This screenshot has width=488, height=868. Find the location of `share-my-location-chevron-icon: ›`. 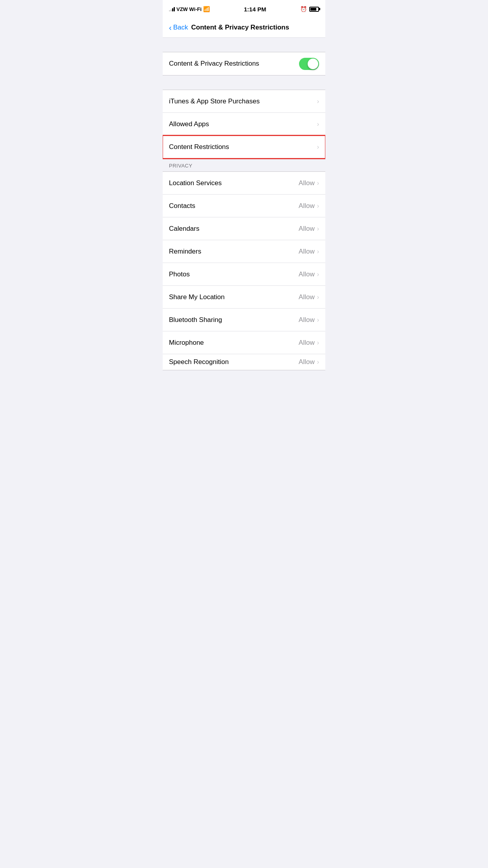

share-my-location-chevron-icon: › is located at coordinates (318, 297).